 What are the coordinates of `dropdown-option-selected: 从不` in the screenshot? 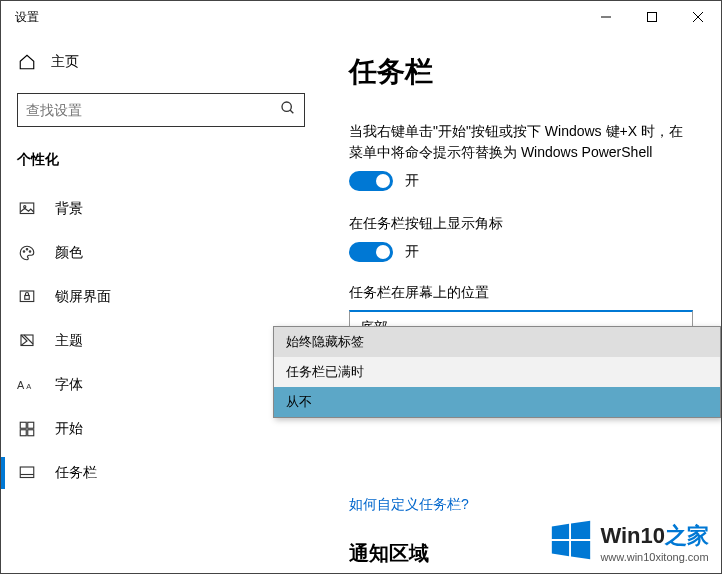 It's located at (497, 402).